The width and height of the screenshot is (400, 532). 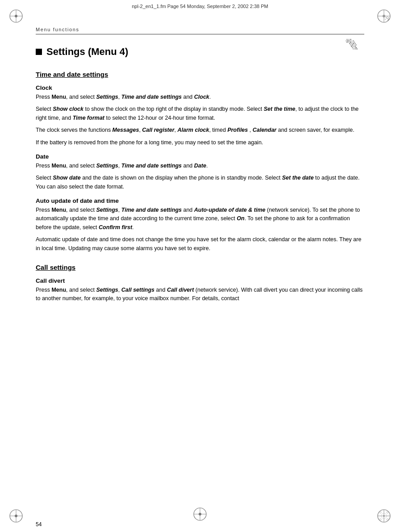 I want to click on clock-para-2: Select Show clock to show the clock on t…, so click(x=200, y=113).